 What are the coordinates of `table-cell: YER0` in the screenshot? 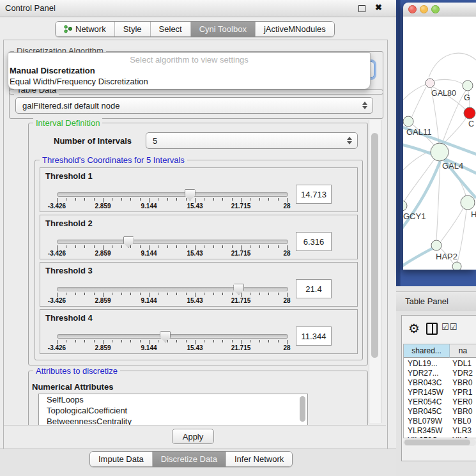 It's located at (463, 402).